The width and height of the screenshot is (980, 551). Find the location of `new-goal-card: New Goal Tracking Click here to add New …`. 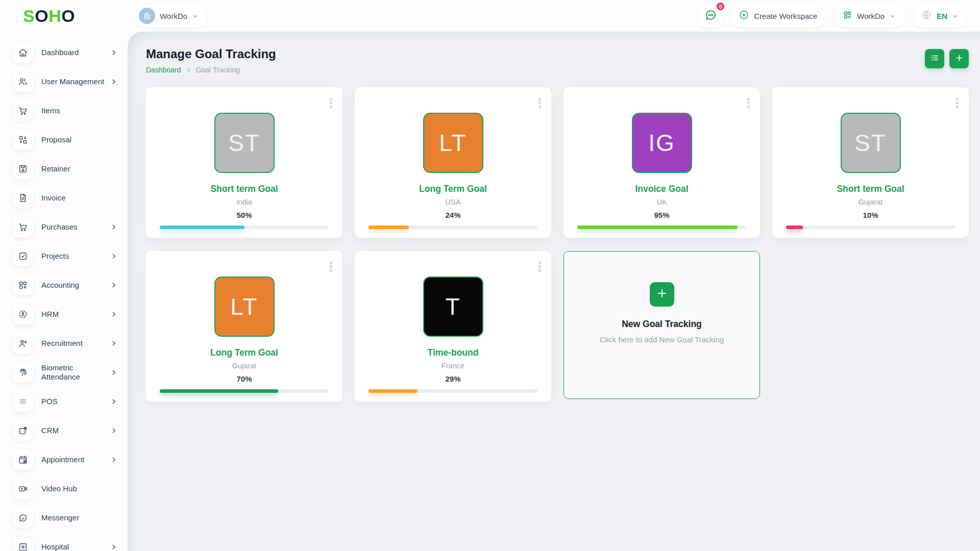

new-goal-card: New Goal Tracking Click here to add New … is located at coordinates (662, 325).